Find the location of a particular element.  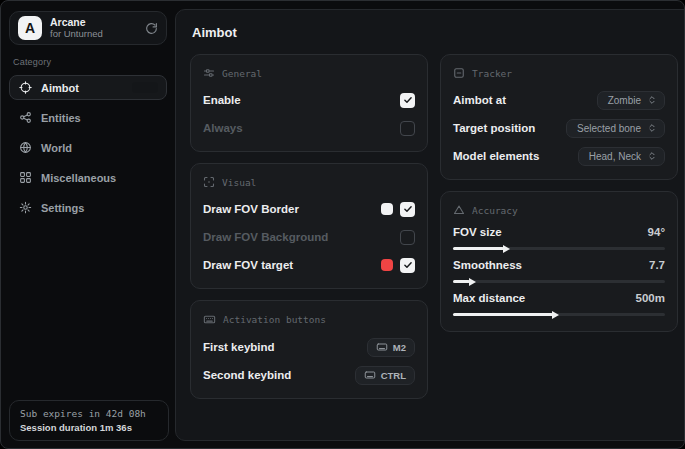

aimbot-at-select: Zombie is located at coordinates (631, 100).